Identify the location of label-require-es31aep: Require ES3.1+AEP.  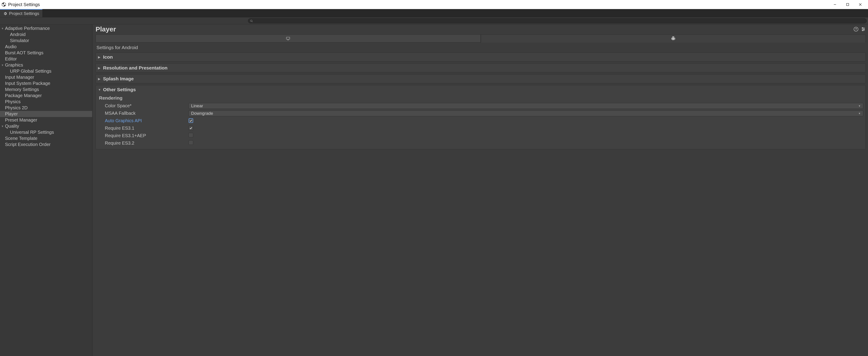
(144, 136).